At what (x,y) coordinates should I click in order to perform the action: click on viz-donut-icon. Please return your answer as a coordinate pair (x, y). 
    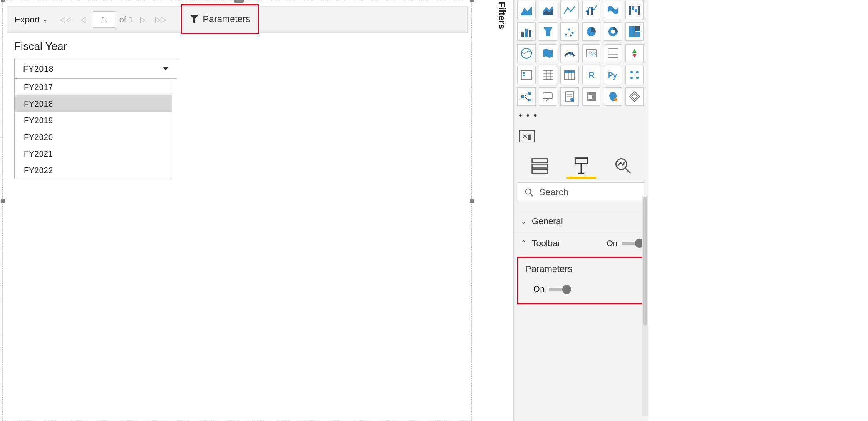
    Looking at the image, I should click on (613, 32).